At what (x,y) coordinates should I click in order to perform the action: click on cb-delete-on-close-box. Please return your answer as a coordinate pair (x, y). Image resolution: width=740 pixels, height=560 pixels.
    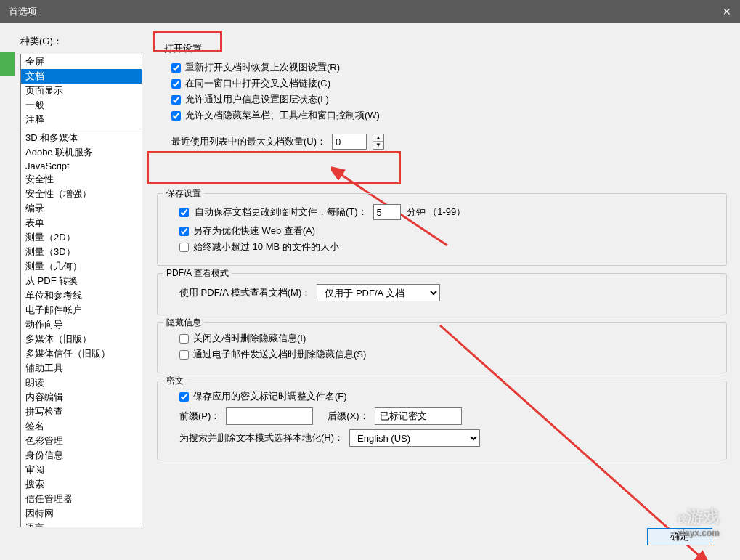
    Looking at the image, I should click on (184, 338).